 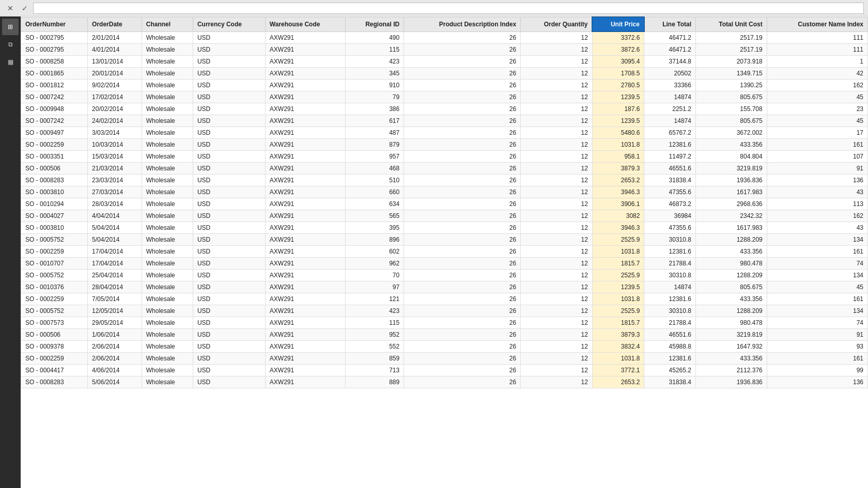 What do you see at coordinates (444, 181) in the screenshot?
I see `table-row: SO - 000828323/03/2014WholesaleUSDAXW291…` at bounding box center [444, 181].